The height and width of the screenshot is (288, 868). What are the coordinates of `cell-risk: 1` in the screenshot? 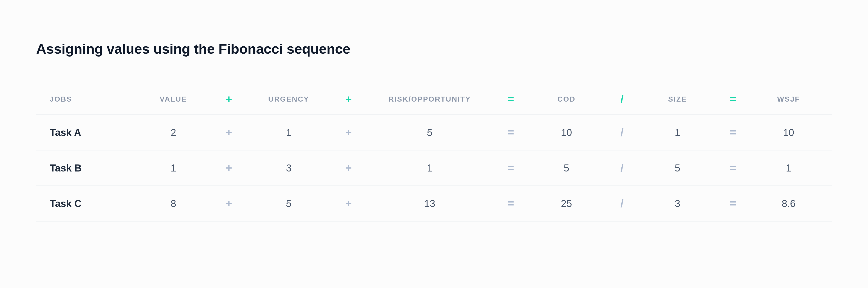 It's located at (429, 168).